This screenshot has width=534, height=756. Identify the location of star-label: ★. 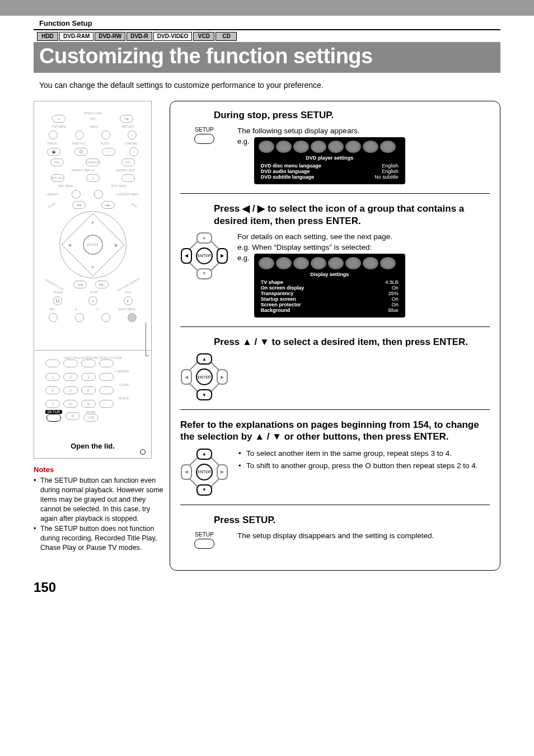
(76, 309).